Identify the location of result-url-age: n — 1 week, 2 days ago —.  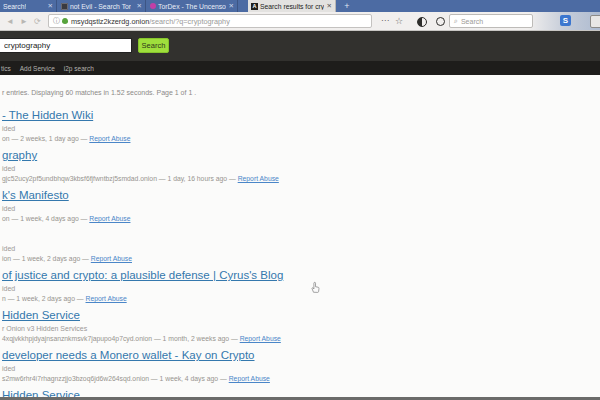
(44, 298).